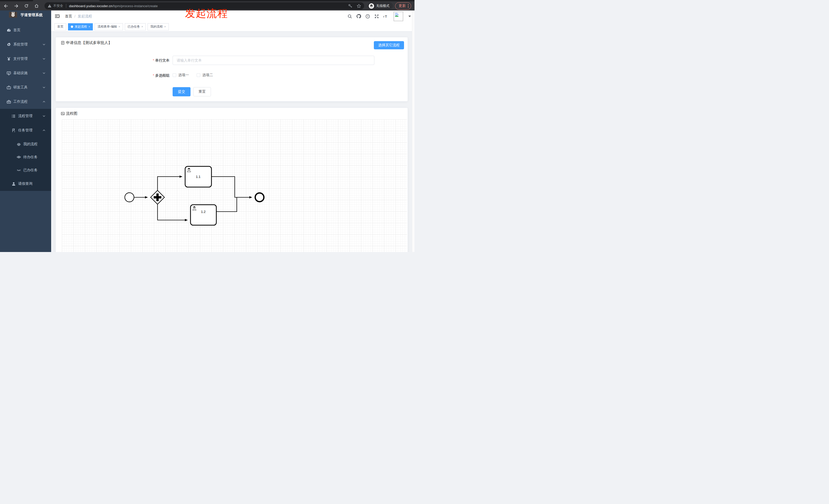 The image size is (829, 504). Describe the element at coordinates (205, 75) in the screenshot. I see `checkbox-option-2: 选项二` at that location.